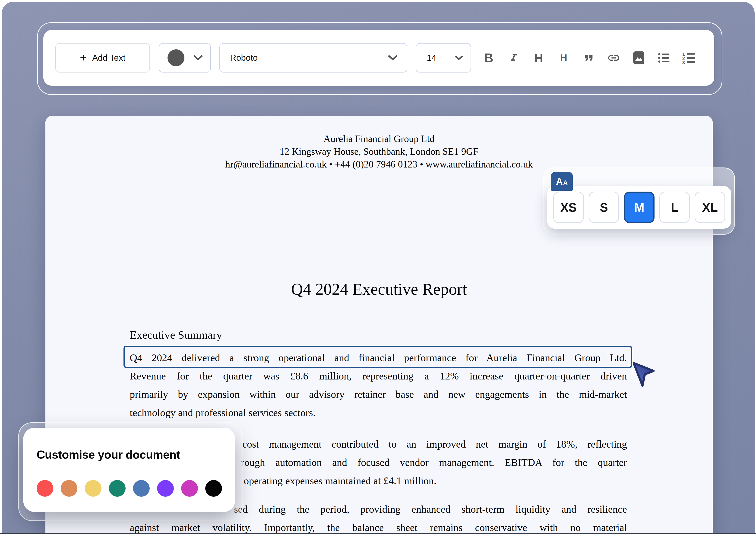  Describe the element at coordinates (539, 58) in the screenshot. I see `heading-large-button: H` at that location.